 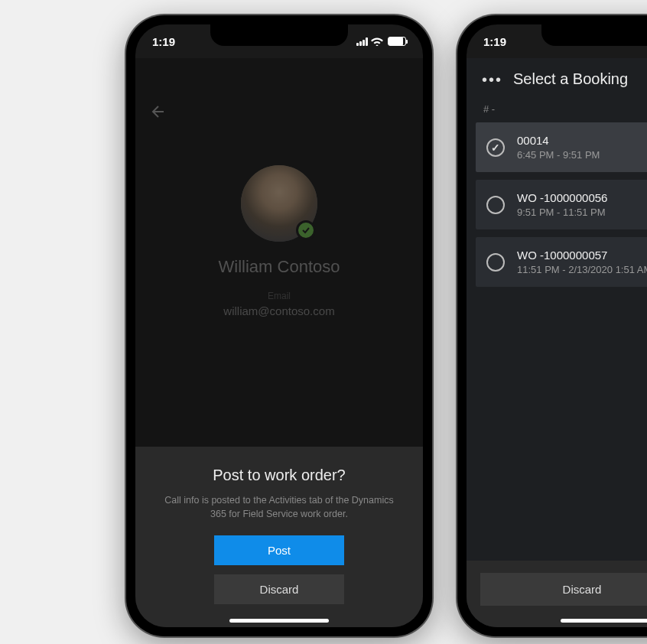 What do you see at coordinates (561, 262) in the screenshot?
I see `booking-item: WO -1000000057 11:51 PM - 2/13/2020 1:51…` at bounding box center [561, 262].